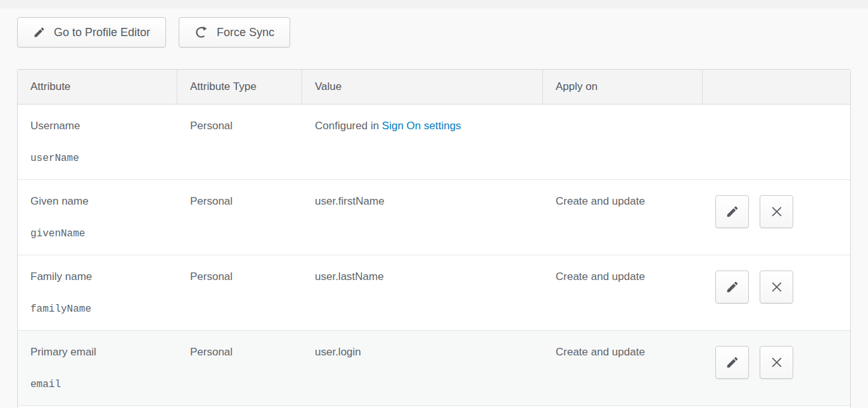 This screenshot has height=408, width=868. Describe the element at coordinates (98, 142) in the screenshot. I see `attribute-cell: Username userName` at that location.